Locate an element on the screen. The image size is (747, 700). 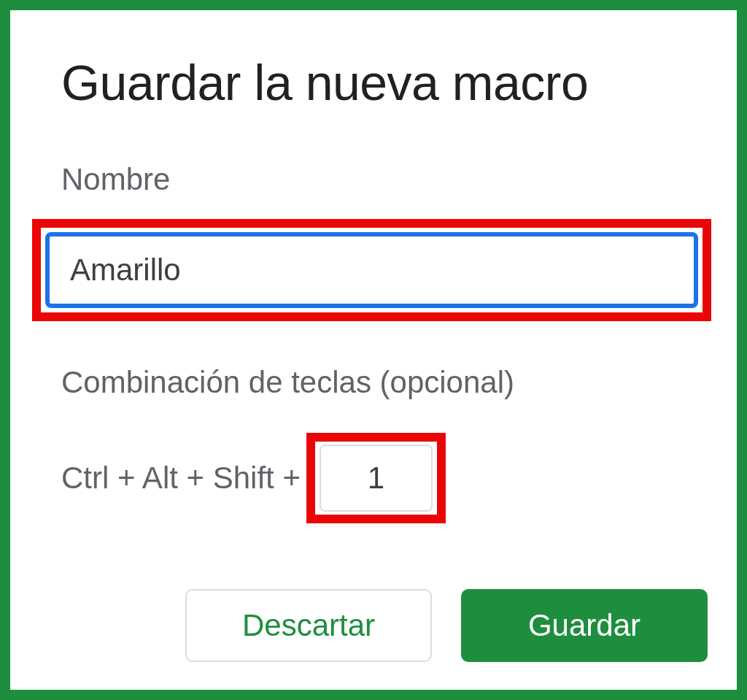
discard-button: Descartar is located at coordinates (309, 626).